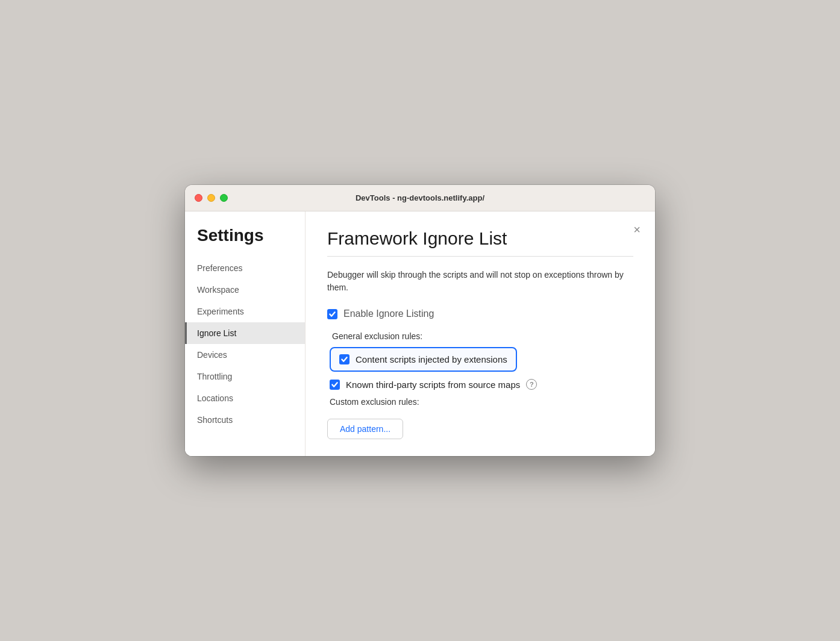 The height and width of the screenshot is (641, 840). I want to click on content-scripts-label: Content scripts injected by extensions, so click(431, 359).